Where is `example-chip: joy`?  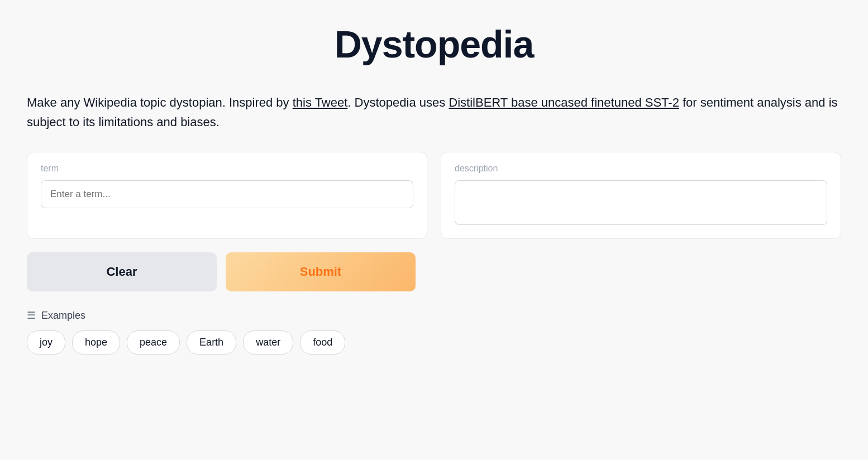
example-chip: joy is located at coordinates (46, 343).